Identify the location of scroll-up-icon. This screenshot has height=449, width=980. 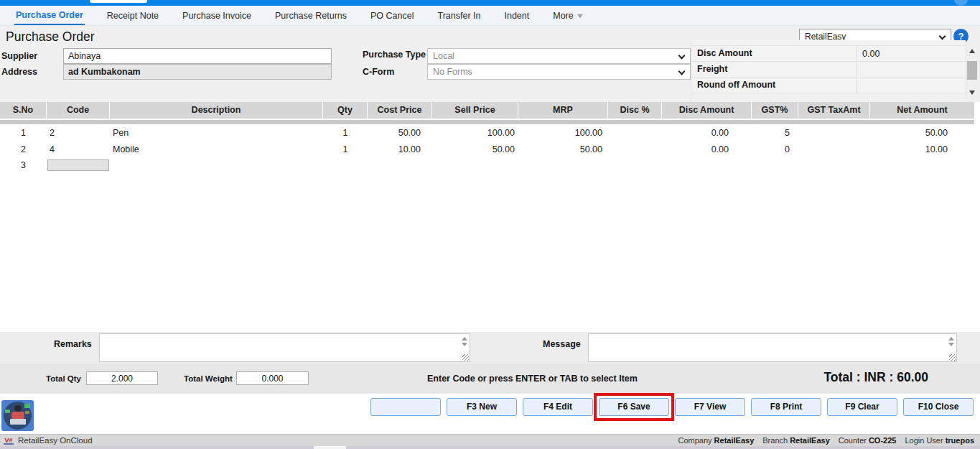
(972, 51).